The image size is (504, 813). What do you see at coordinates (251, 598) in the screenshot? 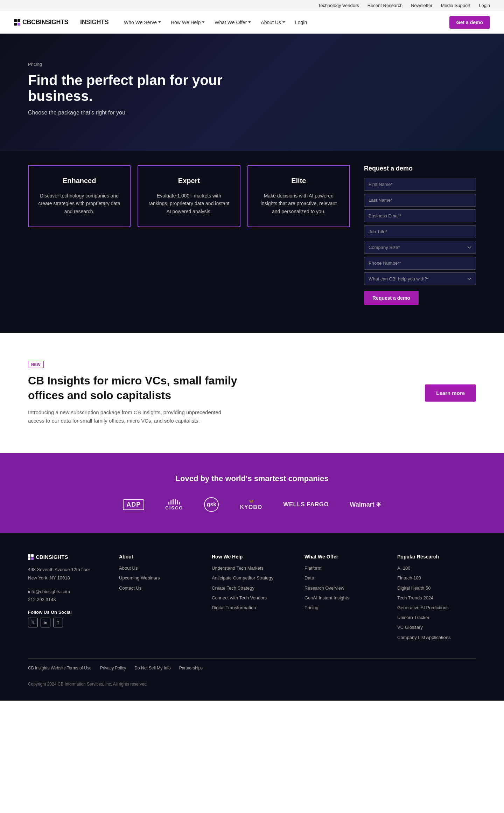
I see `footer-link-tech-vendors: Connect with Tech Vendors` at bounding box center [251, 598].